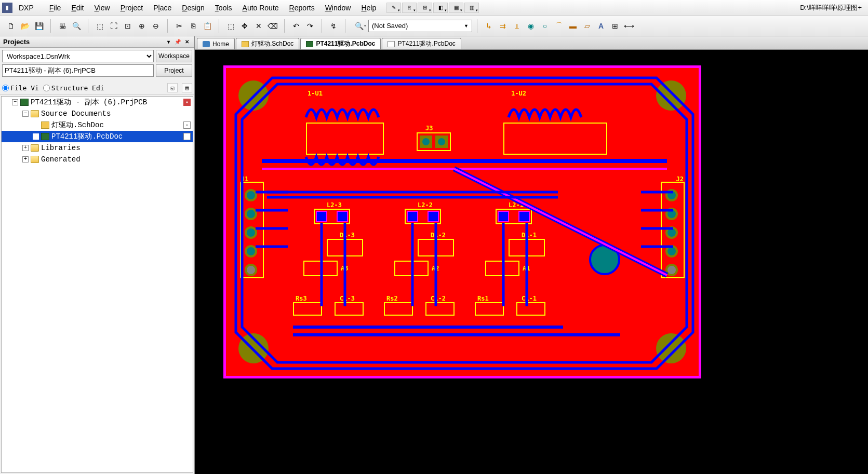 Image resolution: width=868 pixels, height=474 pixels. I want to click on route-icon: ↳, so click(489, 26).